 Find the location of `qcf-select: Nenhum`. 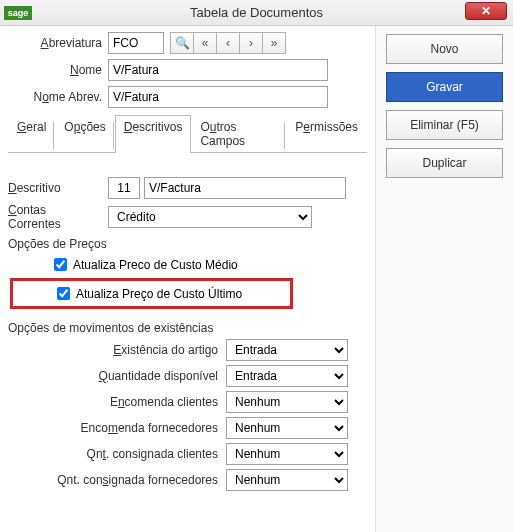

qcf-select: Nenhum is located at coordinates (287, 480).